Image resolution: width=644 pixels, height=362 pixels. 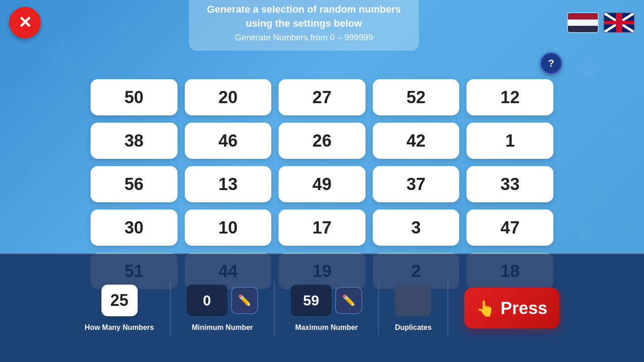 What do you see at coordinates (304, 38) in the screenshot?
I see `header-subtitle: Generate Numbers from 0 – 999999` at bounding box center [304, 38].